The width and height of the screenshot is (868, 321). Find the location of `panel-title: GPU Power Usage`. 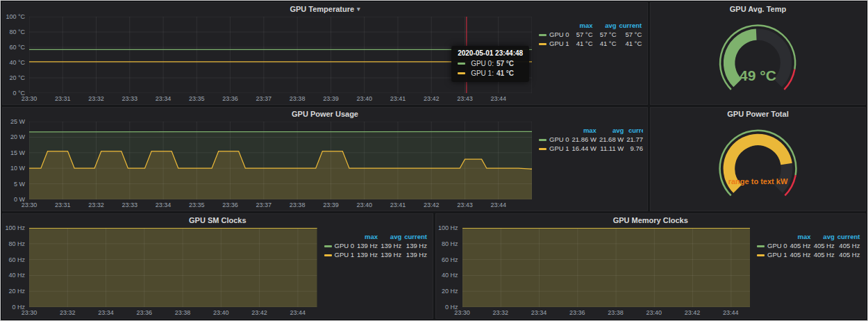

panel-title: GPU Power Usage is located at coordinates (325, 114).